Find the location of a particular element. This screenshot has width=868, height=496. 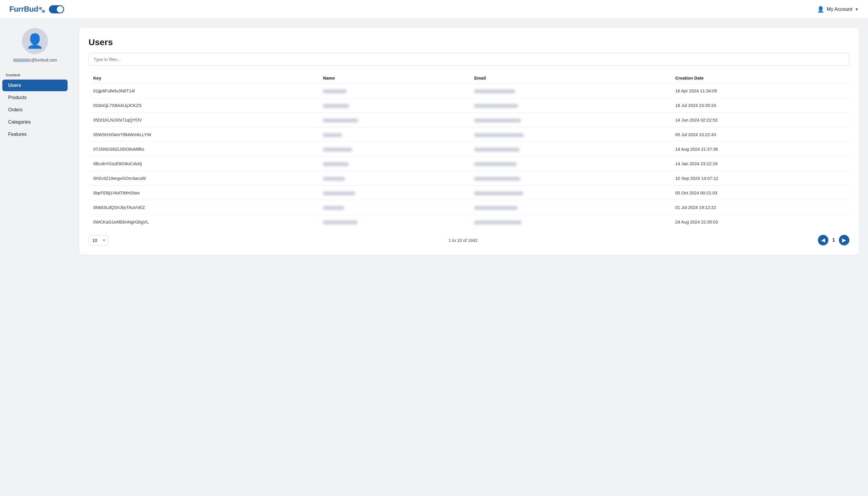

theme-toggle is located at coordinates (57, 9).